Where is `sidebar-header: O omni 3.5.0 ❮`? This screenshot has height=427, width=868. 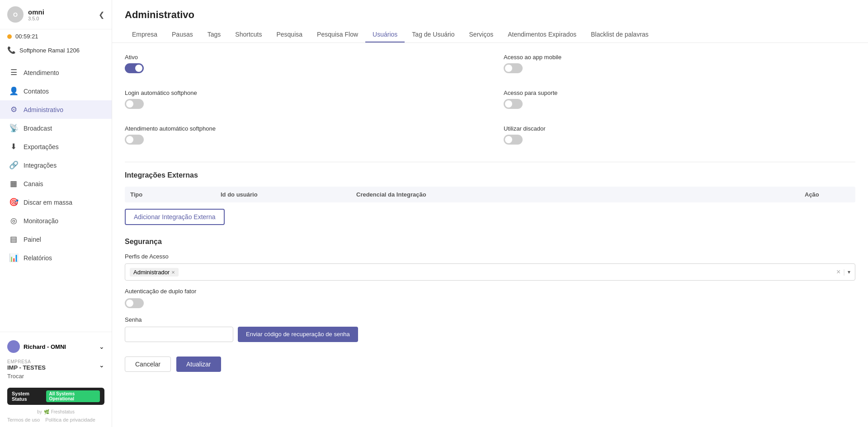
sidebar-header: O omni 3.5.0 ❮ is located at coordinates (56, 14).